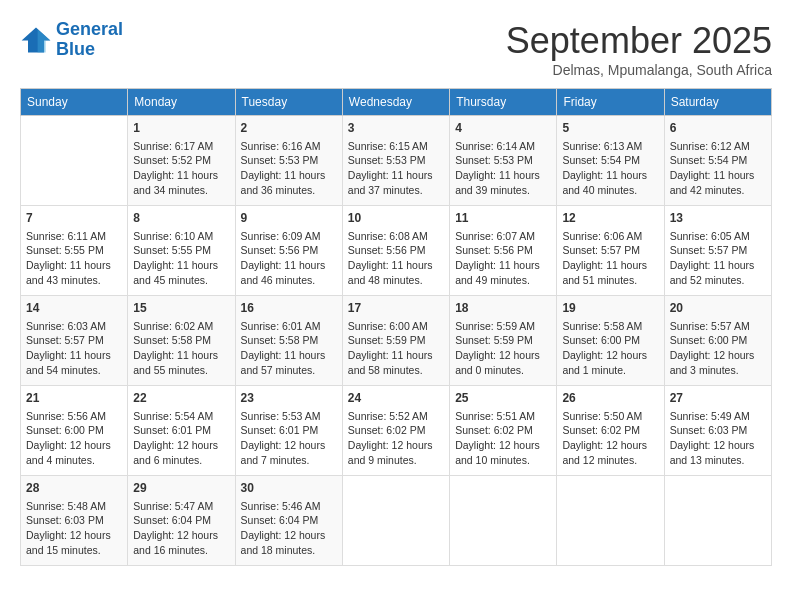  Describe the element at coordinates (289, 506) in the screenshot. I see `day-info-line: Sunrise: 5:46 AM` at that location.